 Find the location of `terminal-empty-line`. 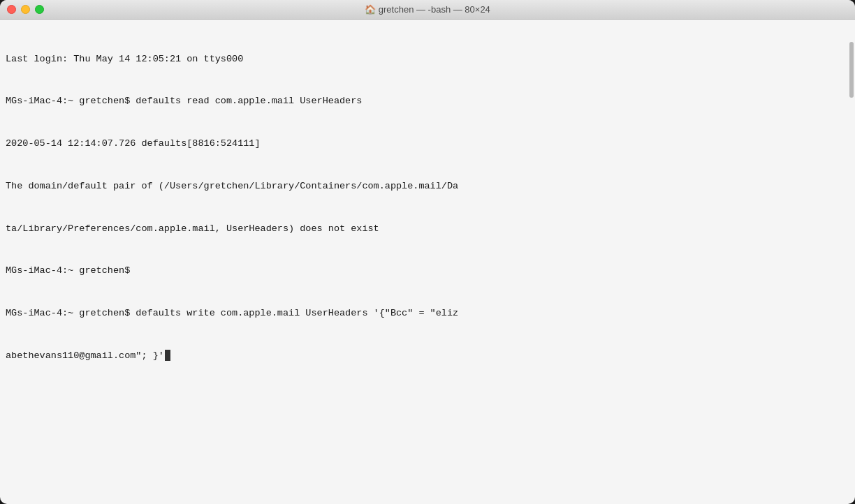

terminal-empty-line is located at coordinates (428, 399).